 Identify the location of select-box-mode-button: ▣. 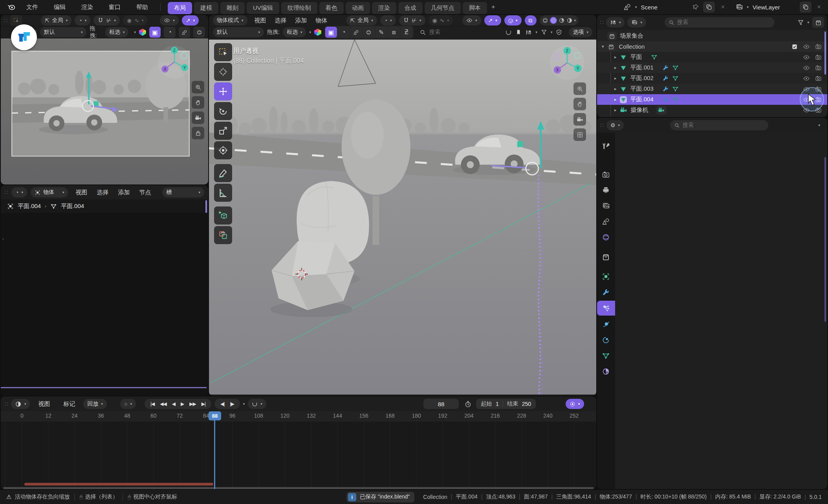
(155, 32).